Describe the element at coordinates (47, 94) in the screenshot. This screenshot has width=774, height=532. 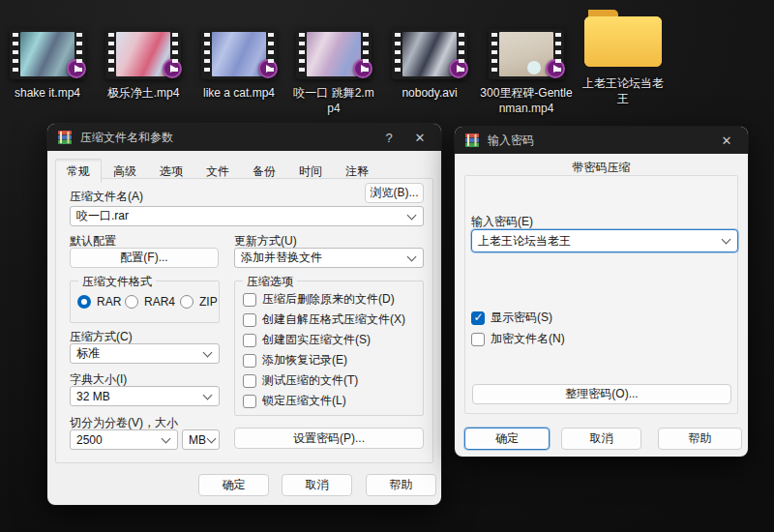
I see `file-label: shake it.mp4` at that location.